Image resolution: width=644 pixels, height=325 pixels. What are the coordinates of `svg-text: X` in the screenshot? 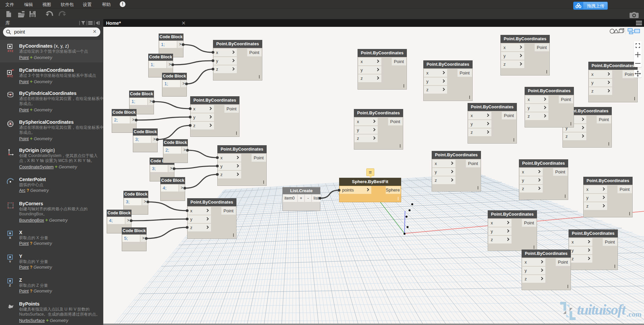 It's located at (10, 237).